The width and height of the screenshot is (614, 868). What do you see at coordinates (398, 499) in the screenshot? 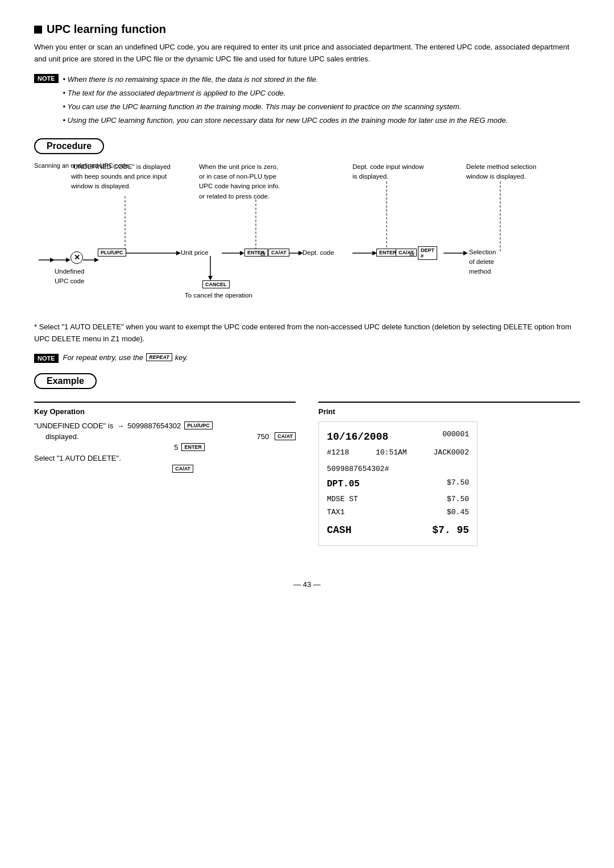
I see `receipt-line5: MDSE ST $7.50` at bounding box center [398, 499].